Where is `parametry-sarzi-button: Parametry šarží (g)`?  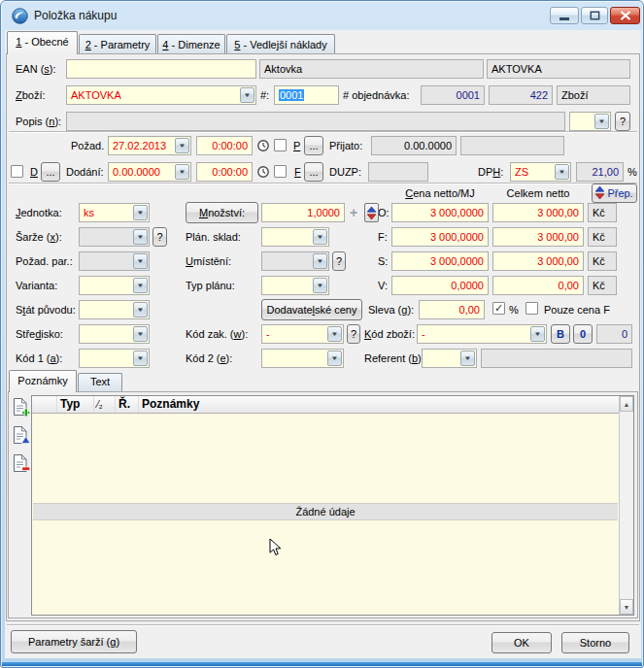 parametry-sarzi-button: Parametry šarží (g) is located at coordinates (74, 642).